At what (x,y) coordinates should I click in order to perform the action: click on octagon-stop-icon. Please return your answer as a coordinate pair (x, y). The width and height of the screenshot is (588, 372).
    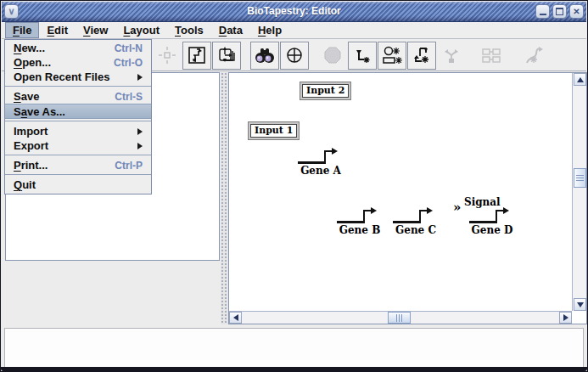
    Looking at the image, I should click on (333, 55).